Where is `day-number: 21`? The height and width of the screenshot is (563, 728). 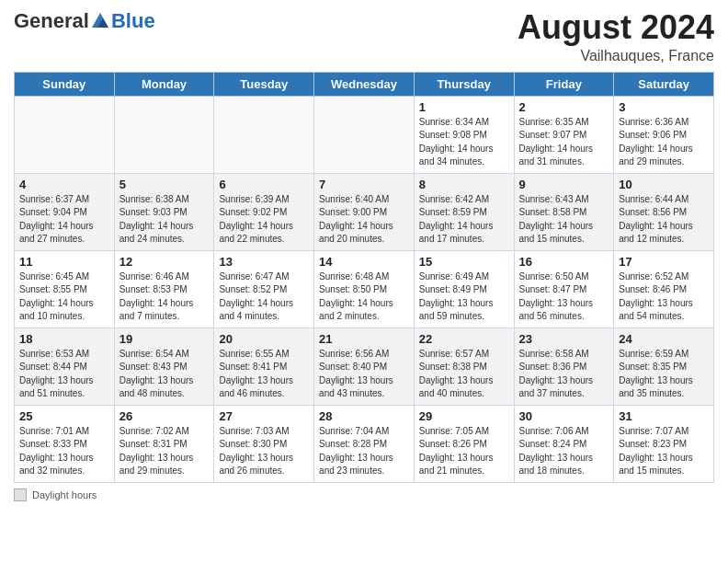 day-number: 21 is located at coordinates (364, 339).